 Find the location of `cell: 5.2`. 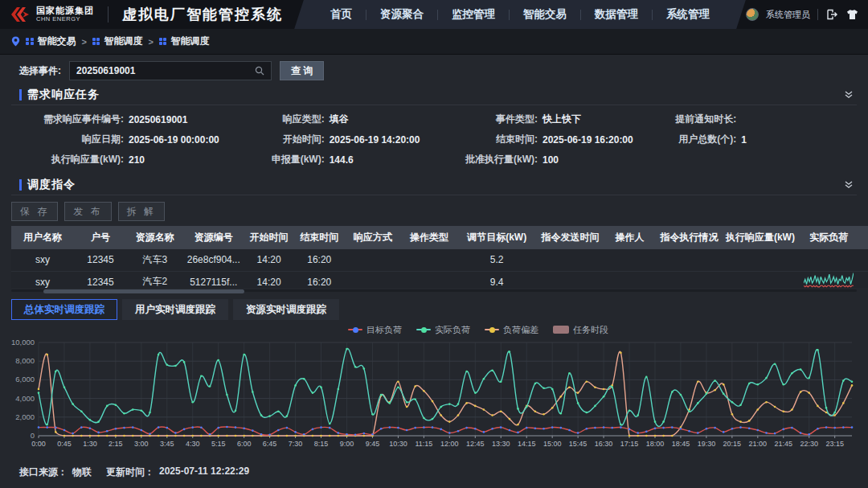

cell: 5.2 is located at coordinates (497, 260).